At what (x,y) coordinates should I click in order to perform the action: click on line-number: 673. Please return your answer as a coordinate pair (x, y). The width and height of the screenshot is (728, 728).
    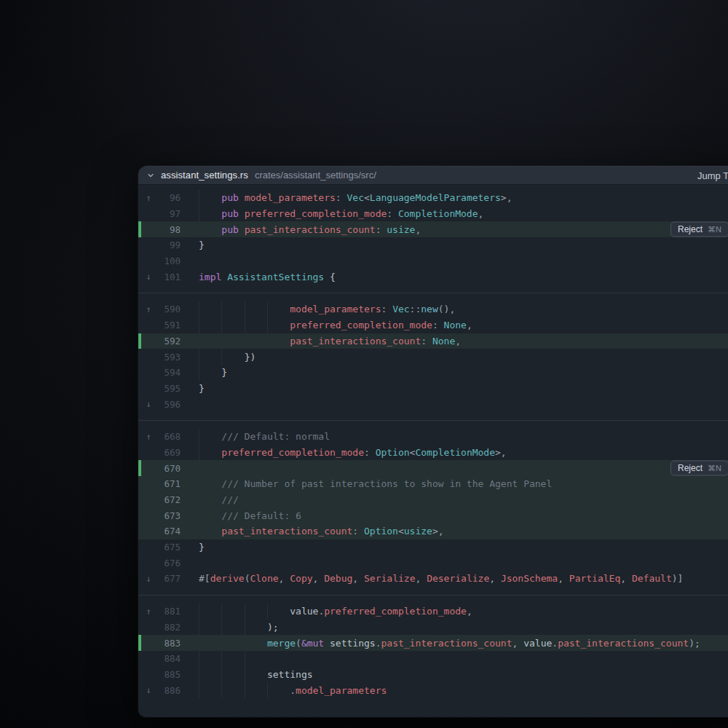
    Looking at the image, I should click on (168, 515).